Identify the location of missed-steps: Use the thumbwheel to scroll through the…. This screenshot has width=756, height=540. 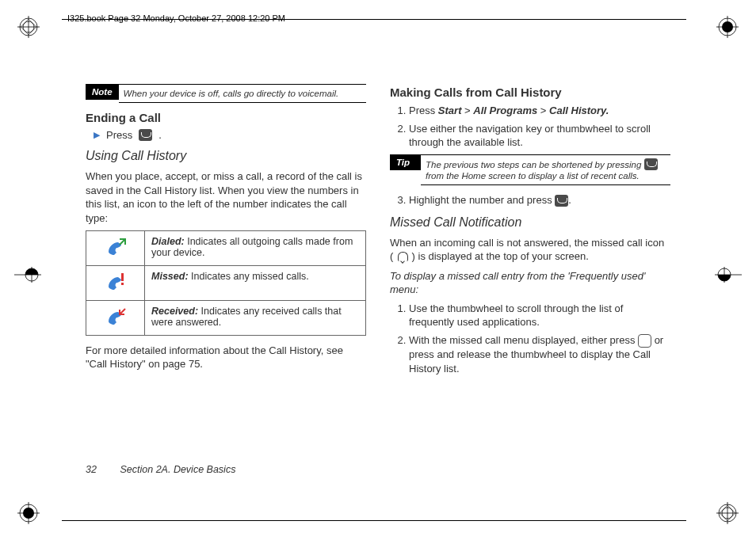
(540, 339).